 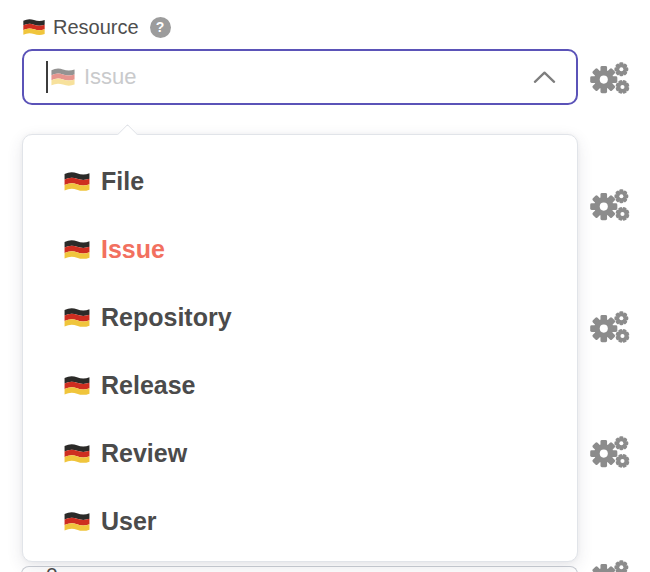 I want to click on option-label: User, so click(x=129, y=522).